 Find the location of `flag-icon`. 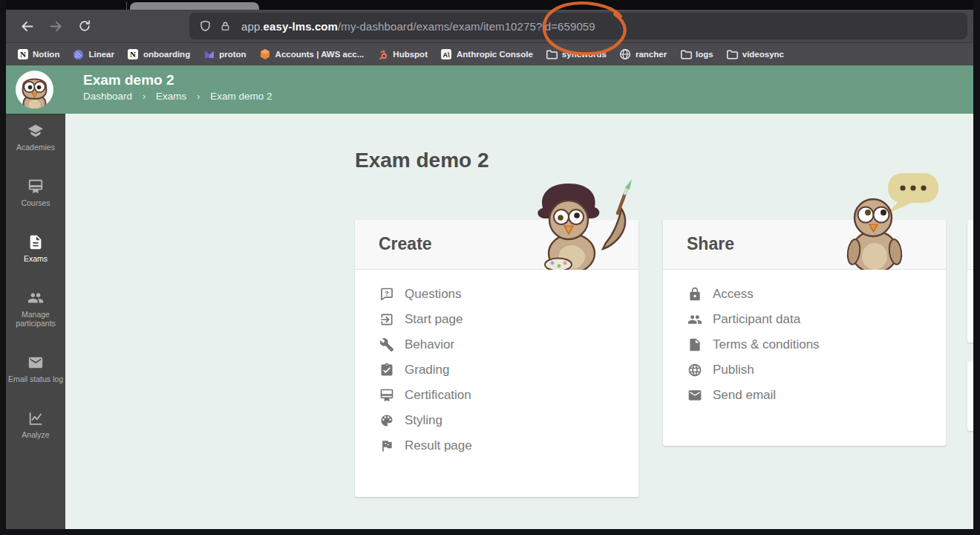

flag-icon is located at coordinates (387, 446).